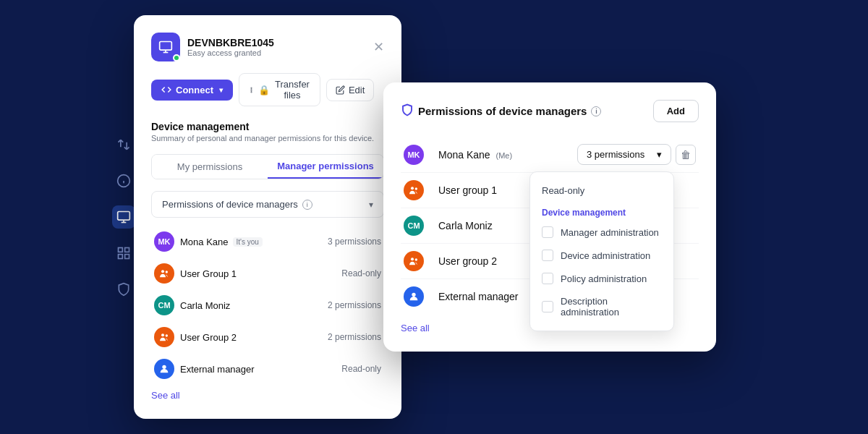  Describe the element at coordinates (217, 369) in the screenshot. I see `external-manager-name: External manager` at that location.